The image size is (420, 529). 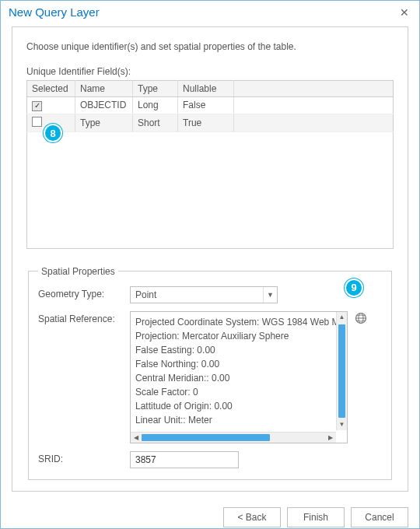 I want to click on cell-type: Short, so click(x=156, y=123).